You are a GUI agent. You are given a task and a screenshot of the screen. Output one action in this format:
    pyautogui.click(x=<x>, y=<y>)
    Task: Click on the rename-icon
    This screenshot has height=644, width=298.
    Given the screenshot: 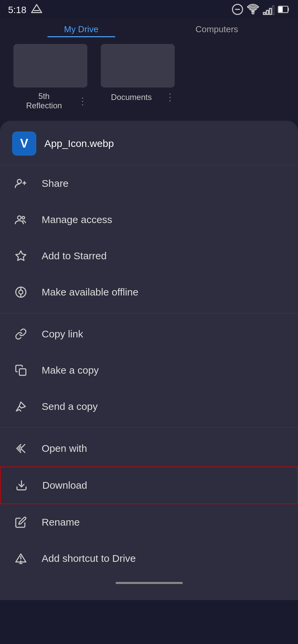 What is the action you would take?
    pyautogui.click(x=21, y=522)
    